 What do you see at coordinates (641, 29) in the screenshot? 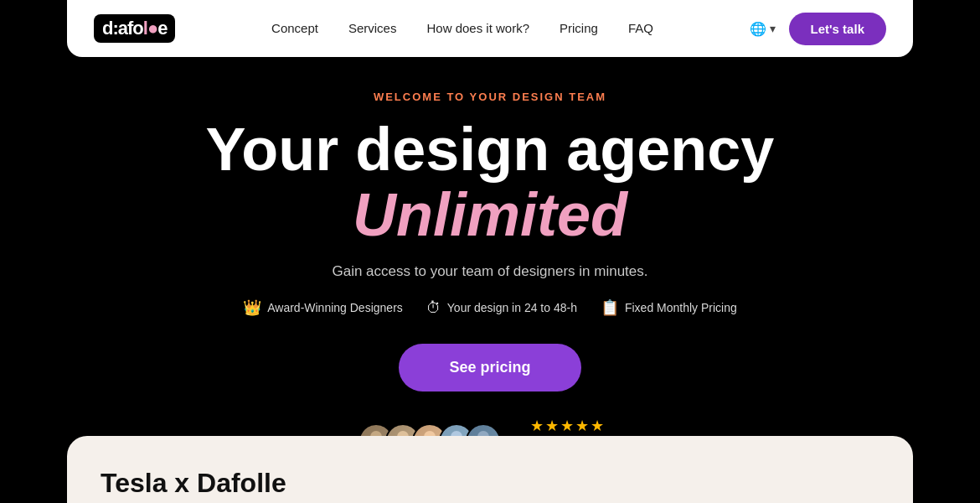
I see `nav-faq: FAQ` at bounding box center [641, 29].